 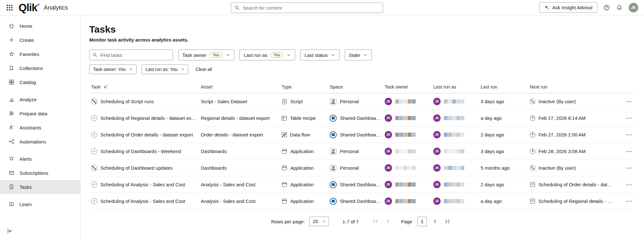 What do you see at coordinates (320, 55) in the screenshot?
I see `last-status-filter-dropdown: Last status` at bounding box center [320, 55].